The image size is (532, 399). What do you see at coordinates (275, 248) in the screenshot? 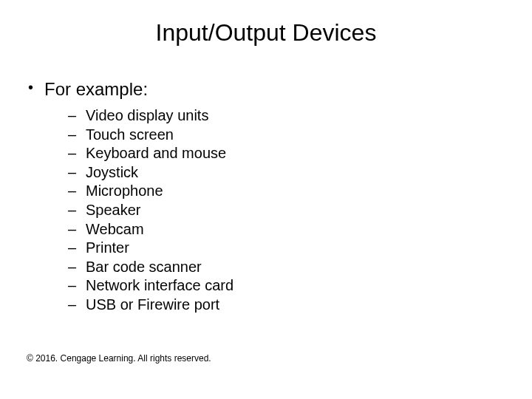
I see `list-item: Printer` at bounding box center [275, 248].